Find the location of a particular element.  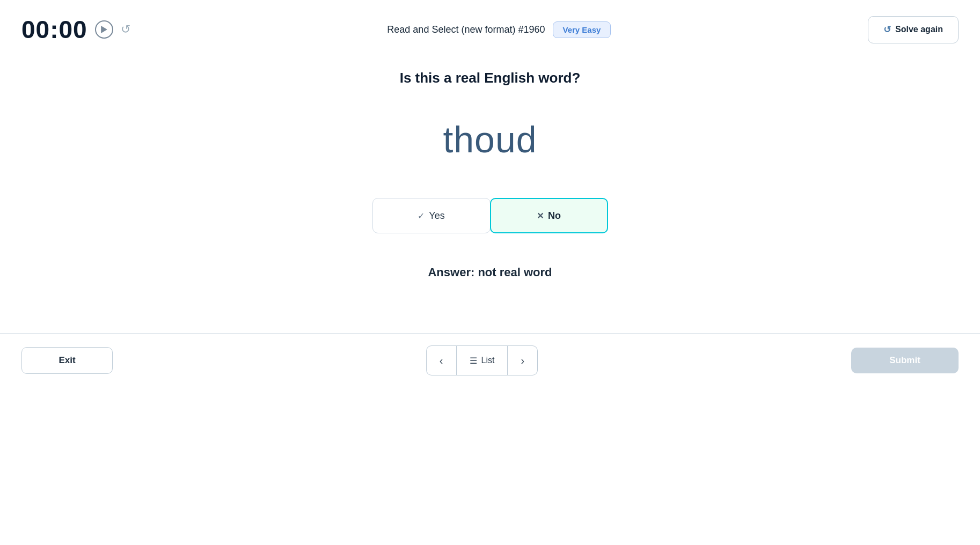

answer-buttons: ✓ Yes ✕ No is located at coordinates (491, 216).